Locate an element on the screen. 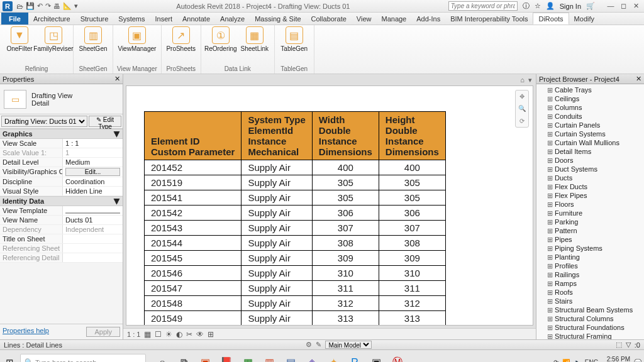 This screenshot has width=644, height=362. tree-node: ⊞ Flex Ducts is located at coordinates (590, 187).